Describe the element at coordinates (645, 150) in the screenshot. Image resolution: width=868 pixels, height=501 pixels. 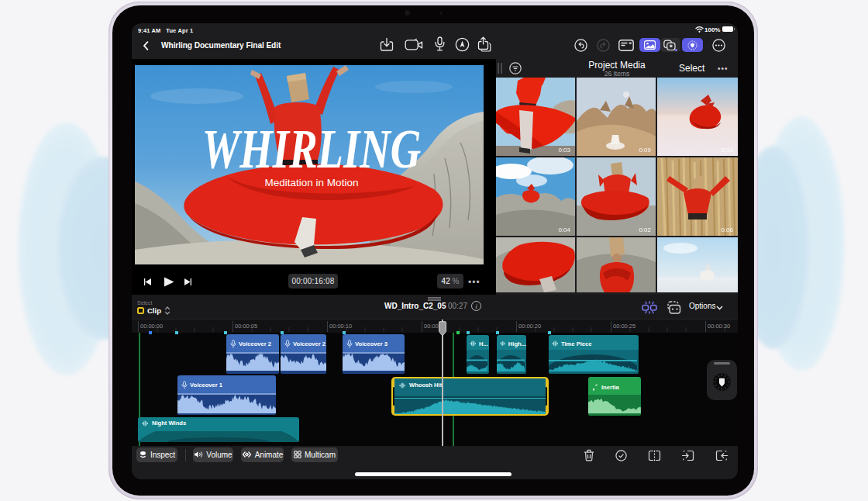
I see `svg-text: 0:09` at that location.